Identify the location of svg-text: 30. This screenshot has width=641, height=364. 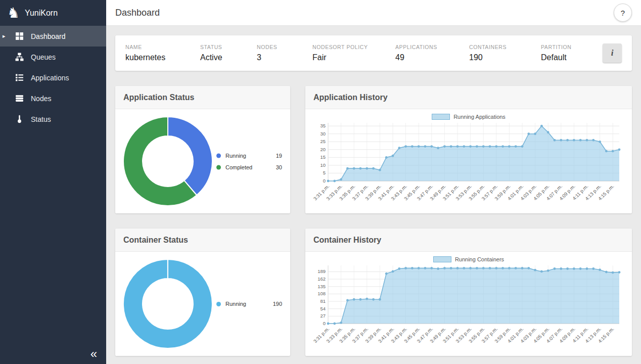
(323, 133).